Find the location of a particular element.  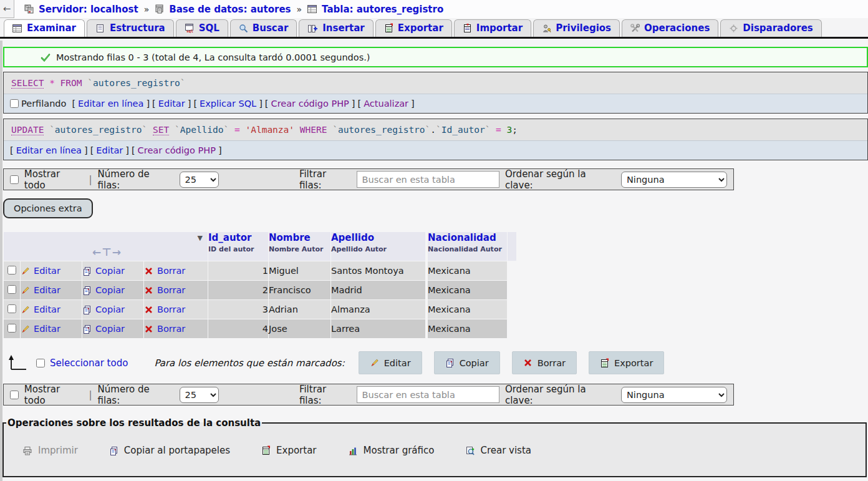

copy-to-clipboard-link: Copiar al portapapeles is located at coordinates (170, 450).